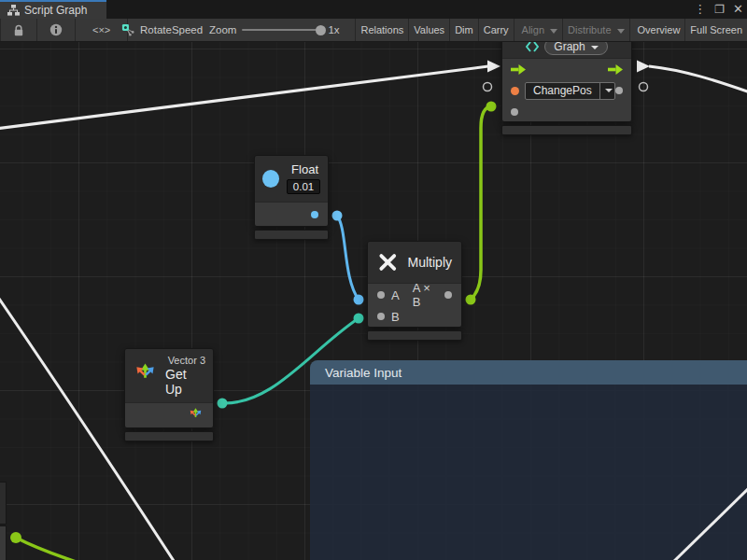  Describe the element at coordinates (430, 262) in the screenshot. I see `multiply-node-title: Multiply` at that location.